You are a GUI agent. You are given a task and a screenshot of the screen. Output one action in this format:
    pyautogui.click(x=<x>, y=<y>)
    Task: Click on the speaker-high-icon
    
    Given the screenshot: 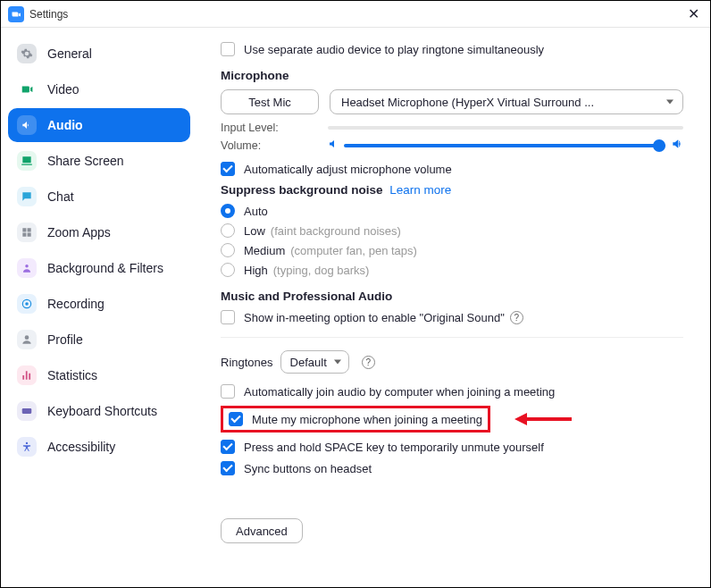 What is the action you would take?
    pyautogui.click(x=677, y=145)
    